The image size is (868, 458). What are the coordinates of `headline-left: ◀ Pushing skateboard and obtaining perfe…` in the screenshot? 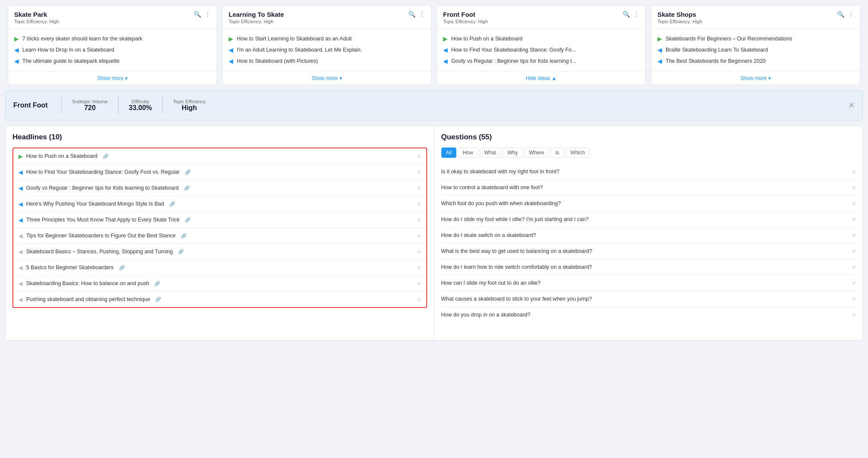 It's located at (90, 299).